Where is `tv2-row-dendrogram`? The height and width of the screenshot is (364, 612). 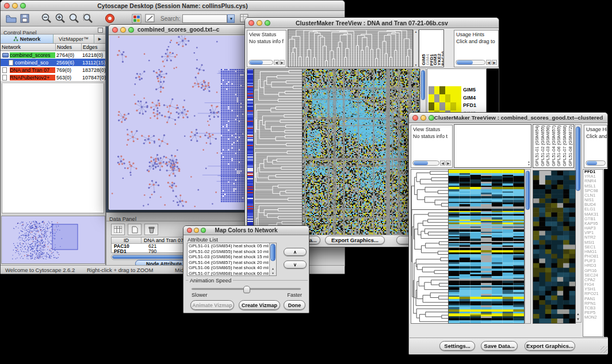
tv2-row-dendrogram is located at coordinates (430, 246).